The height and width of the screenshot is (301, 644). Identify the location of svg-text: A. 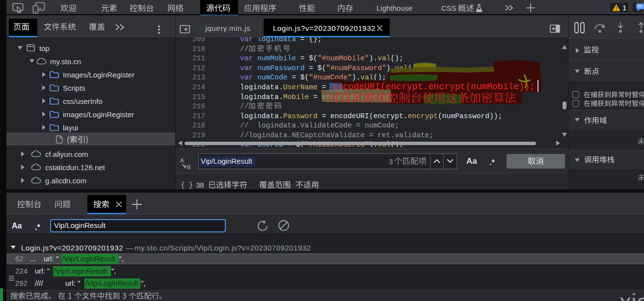
(182, 160).